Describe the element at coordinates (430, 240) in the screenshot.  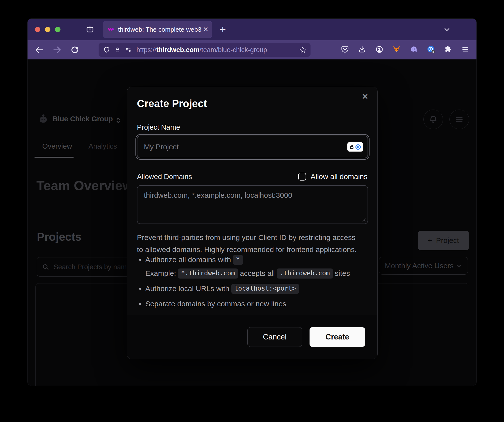
I see `plus-icon: +` at that location.